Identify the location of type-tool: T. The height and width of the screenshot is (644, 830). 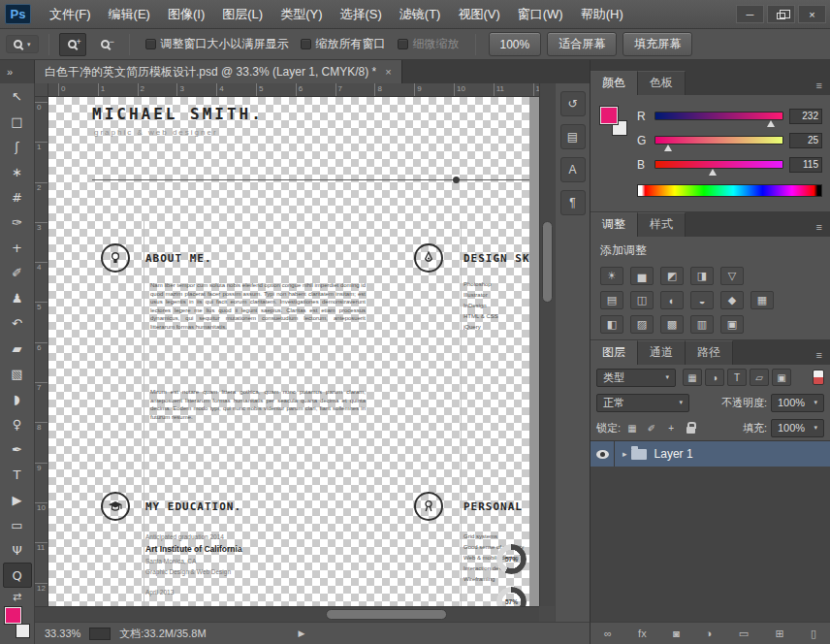
(17, 474).